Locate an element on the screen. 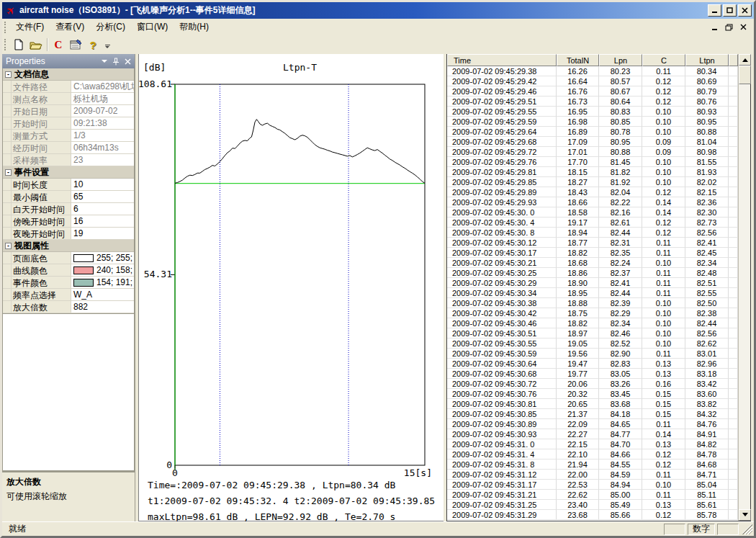 The height and width of the screenshot is (538, 756). column-header-time: Time is located at coordinates (502, 60).